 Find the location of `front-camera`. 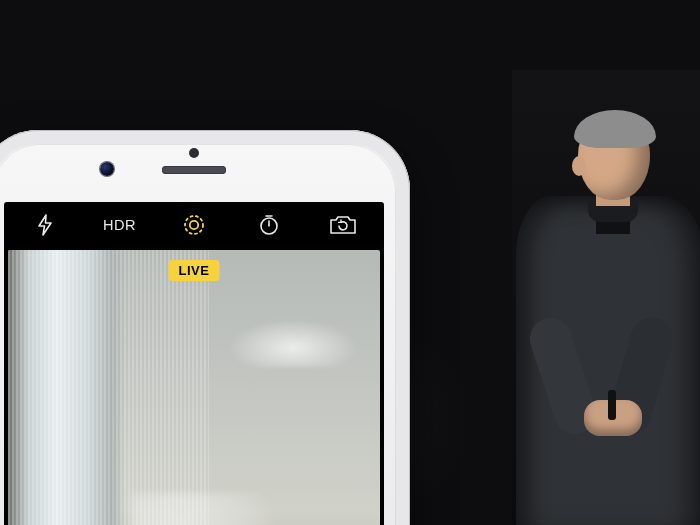

front-camera is located at coordinates (107, 169).